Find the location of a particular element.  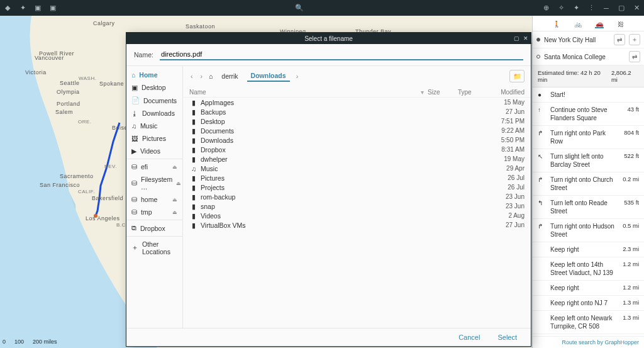

file-row: ▮VirtualBox VMs27 Jun is located at coordinates (357, 225).